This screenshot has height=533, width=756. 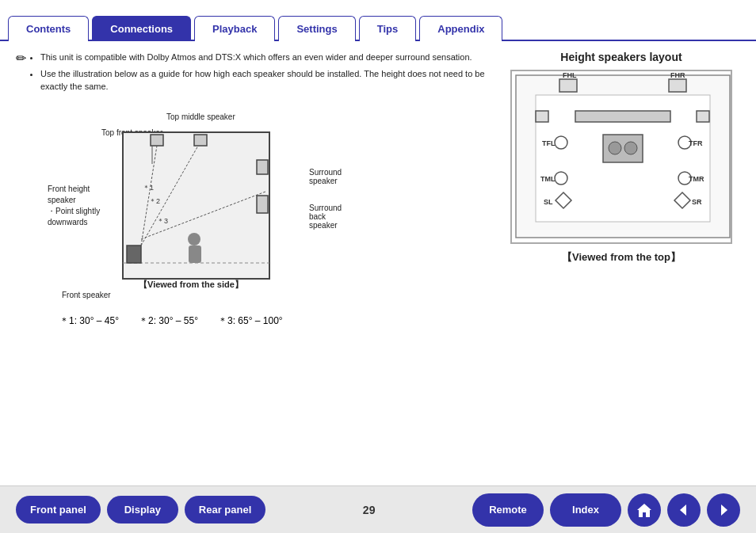 What do you see at coordinates (378, 509) in the screenshot?
I see `bottom-bar: Front panel Display Rear panel 29 Remote…` at bounding box center [378, 509].